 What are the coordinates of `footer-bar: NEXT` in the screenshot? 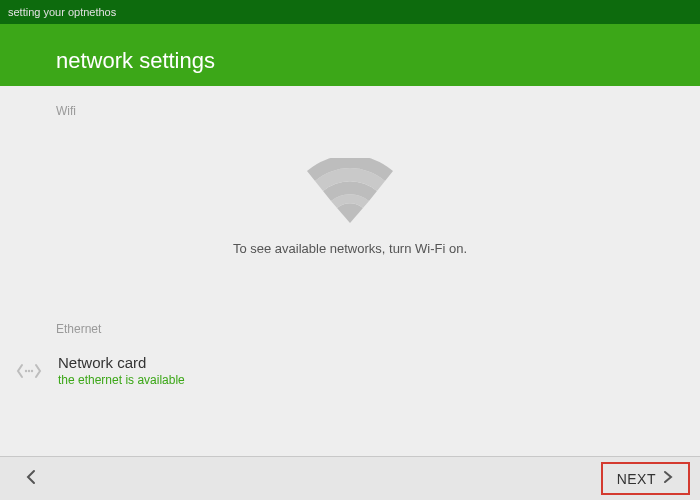 It's located at (350, 478).